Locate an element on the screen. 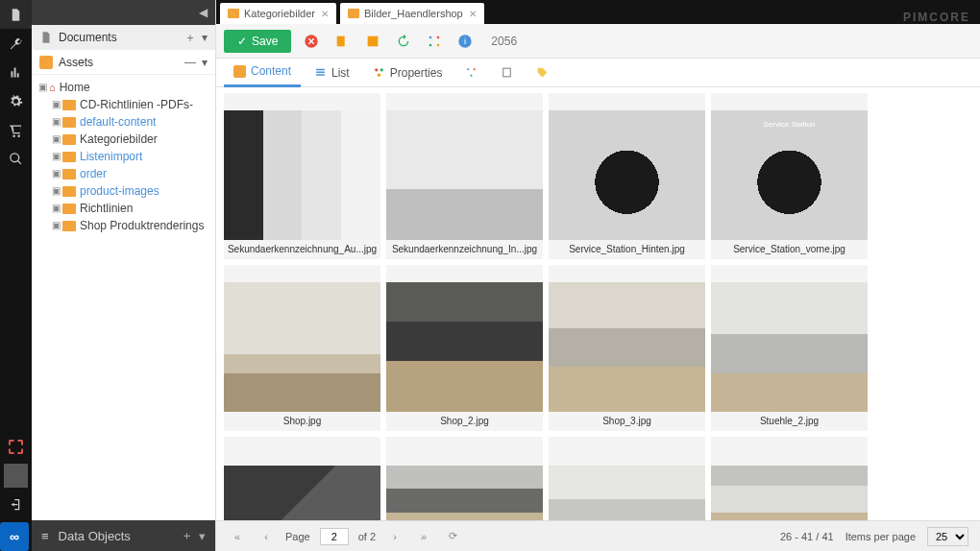  download-button is located at coordinates (373, 41).